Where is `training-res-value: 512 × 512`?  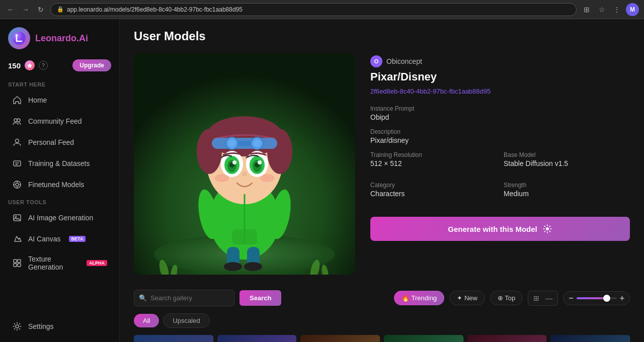
training-res-value: 512 × 512 is located at coordinates (434, 163).